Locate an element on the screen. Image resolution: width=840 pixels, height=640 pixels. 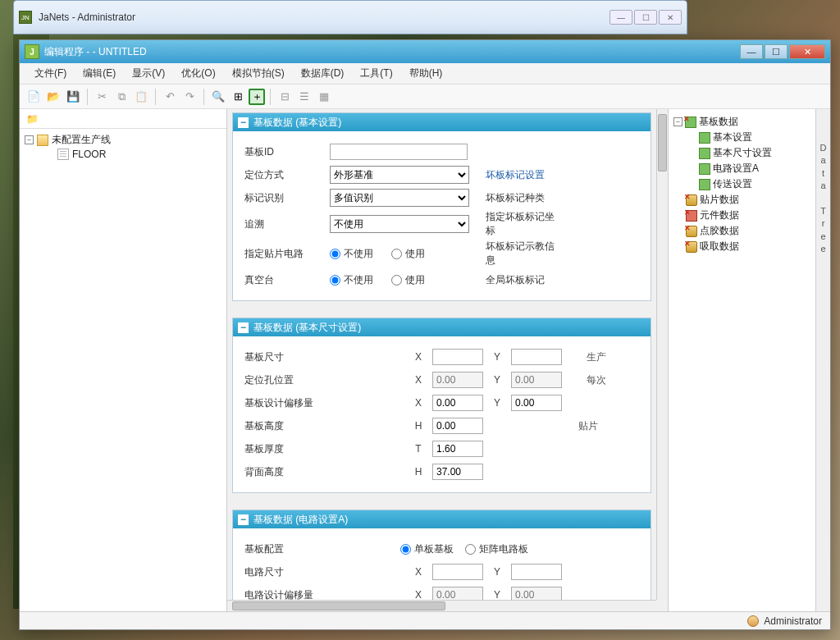
circuit-size-y-input is located at coordinates (536, 572).